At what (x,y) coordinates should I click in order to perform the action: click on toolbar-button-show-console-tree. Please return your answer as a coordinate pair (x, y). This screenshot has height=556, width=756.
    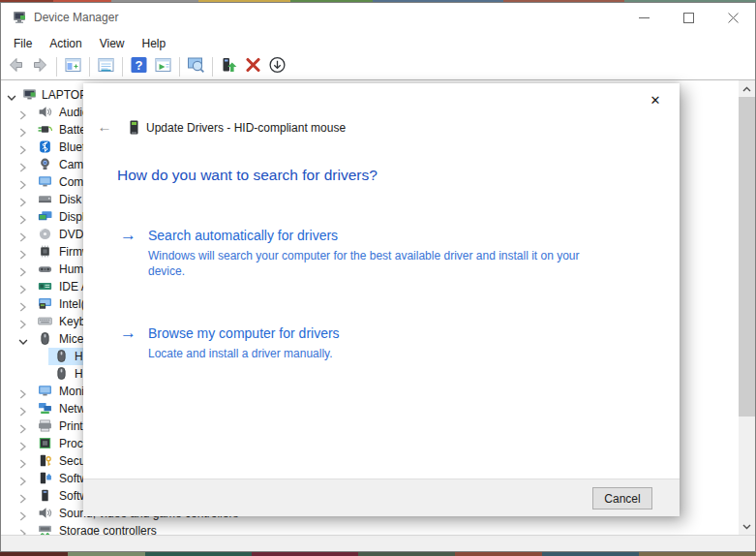
    Looking at the image, I should click on (74, 67).